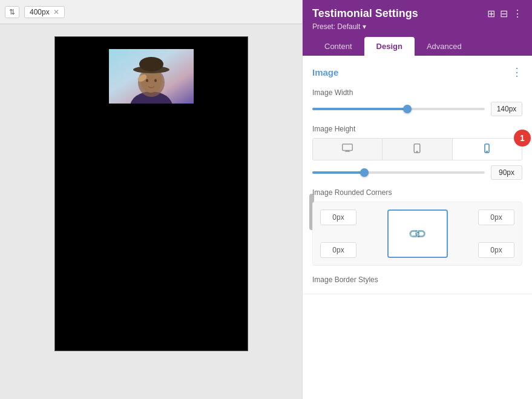  I want to click on corner-bottom-left, so click(338, 250).